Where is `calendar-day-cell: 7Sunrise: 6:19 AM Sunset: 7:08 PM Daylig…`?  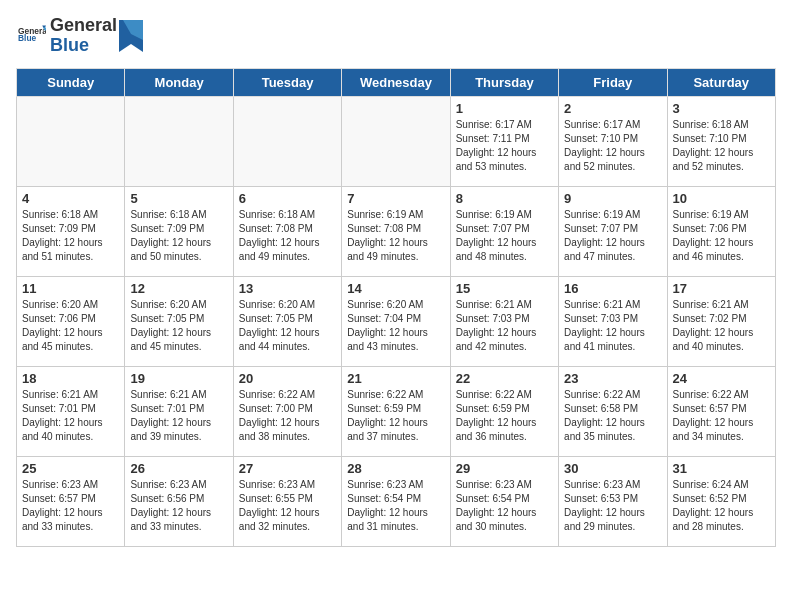 calendar-day-cell: 7Sunrise: 6:19 AM Sunset: 7:08 PM Daylig… is located at coordinates (396, 231).